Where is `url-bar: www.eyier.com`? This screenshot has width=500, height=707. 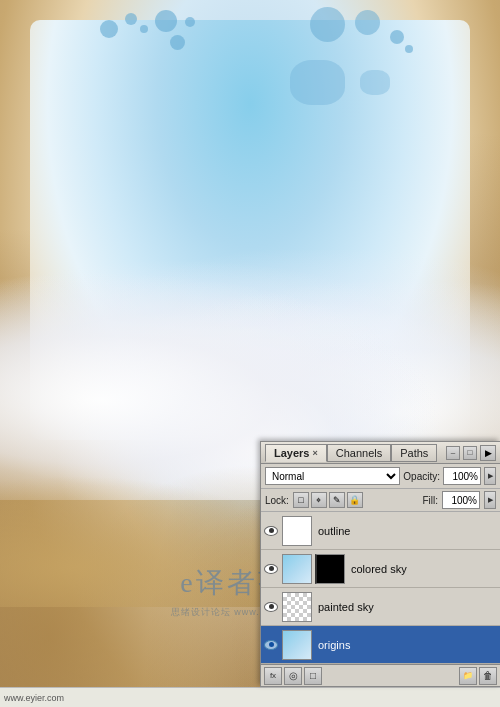 url-bar: www.eyier.com is located at coordinates (250, 697).